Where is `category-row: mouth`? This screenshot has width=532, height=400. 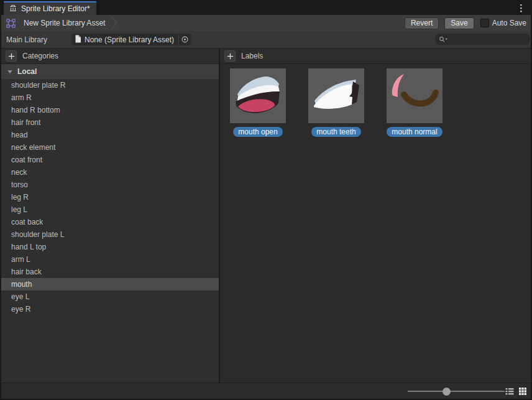
category-row: mouth is located at coordinates (110, 284).